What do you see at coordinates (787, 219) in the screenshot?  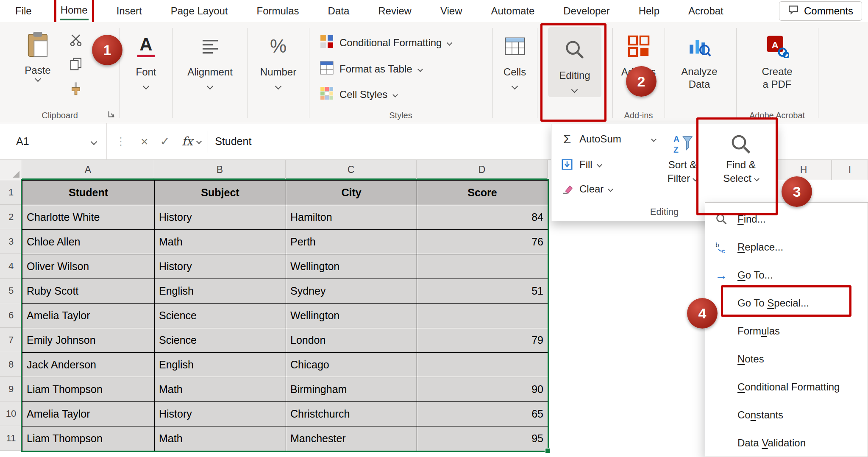 I see `menu-item-find: Find...` at bounding box center [787, 219].